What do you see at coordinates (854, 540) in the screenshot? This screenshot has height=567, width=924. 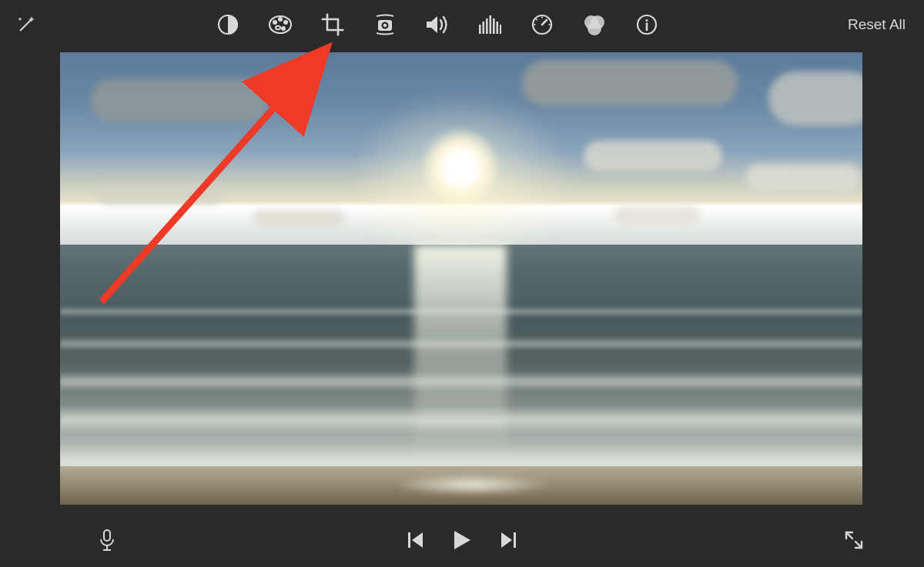 I see `fullscreen-icon` at bounding box center [854, 540].